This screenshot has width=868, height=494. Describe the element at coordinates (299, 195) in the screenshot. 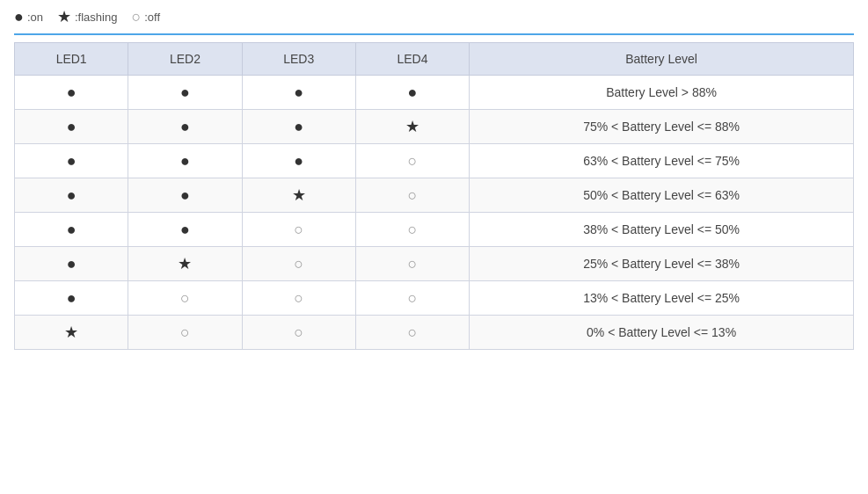

I see `led3-cell: ★` at that location.